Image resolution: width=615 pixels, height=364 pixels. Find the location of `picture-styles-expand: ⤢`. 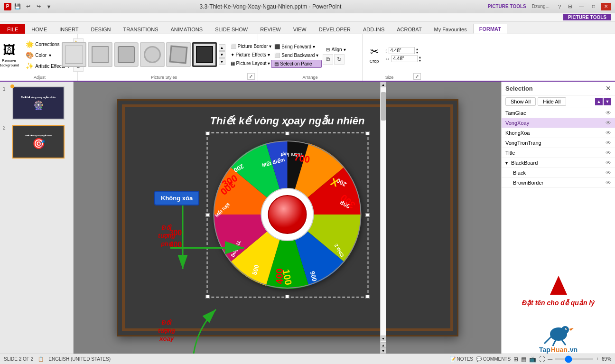

picture-styles-expand: ⤢ is located at coordinates (251, 76).